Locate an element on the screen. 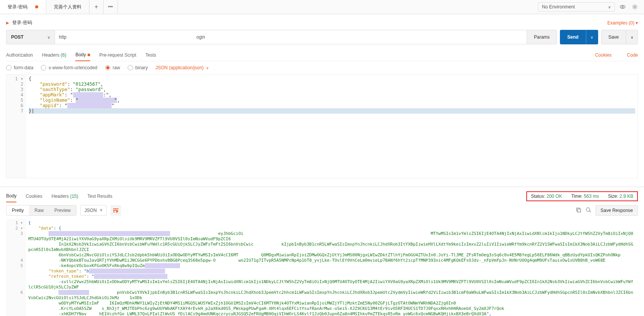 This screenshot has width=644, height=316. response-toolbar: Pretty Raw Preview JSON∨ Save Response is located at coordinates (322, 210).